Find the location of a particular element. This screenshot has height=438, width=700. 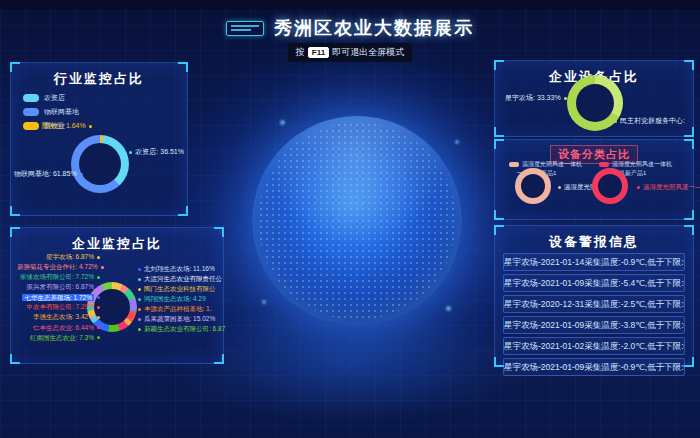

chart-callout: 红南国生态农业: 7.3% is located at coordinates (60, 338).